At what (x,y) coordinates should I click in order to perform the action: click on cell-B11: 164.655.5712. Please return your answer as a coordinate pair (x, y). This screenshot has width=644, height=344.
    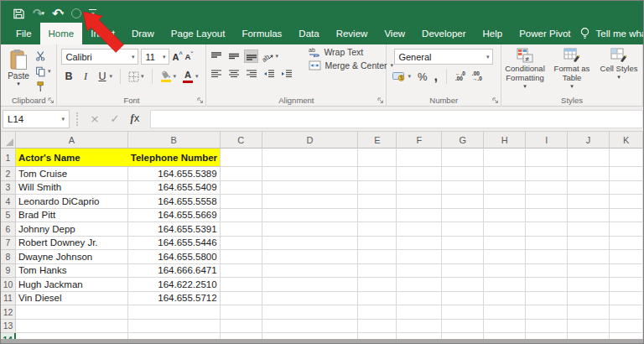
    Looking at the image, I should click on (174, 299).